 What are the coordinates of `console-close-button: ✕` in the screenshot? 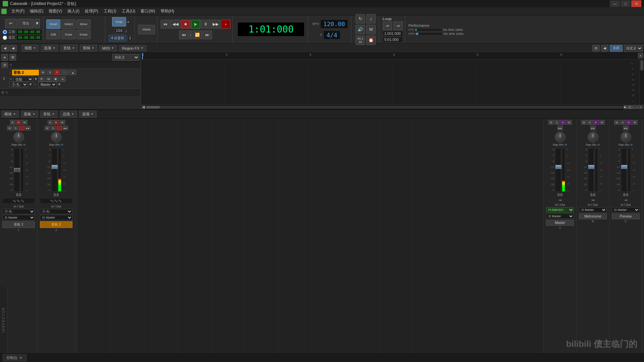 It's located at (21, 358).